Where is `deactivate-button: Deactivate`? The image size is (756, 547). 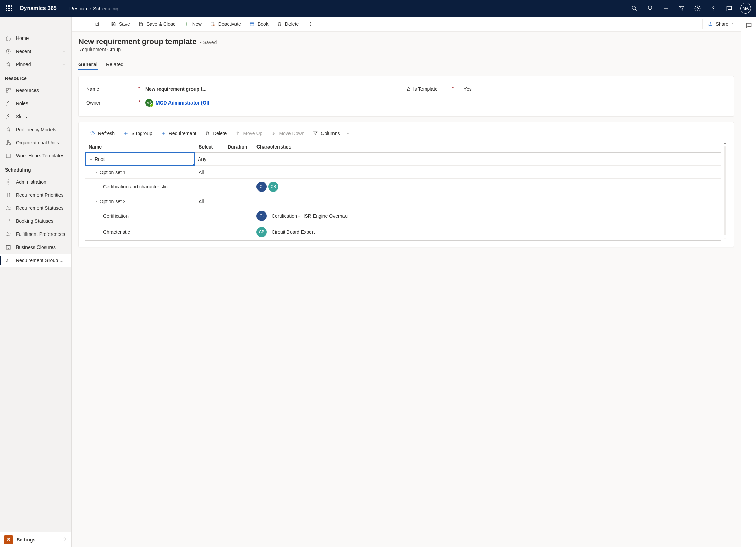
deactivate-button: Deactivate is located at coordinates (226, 24).